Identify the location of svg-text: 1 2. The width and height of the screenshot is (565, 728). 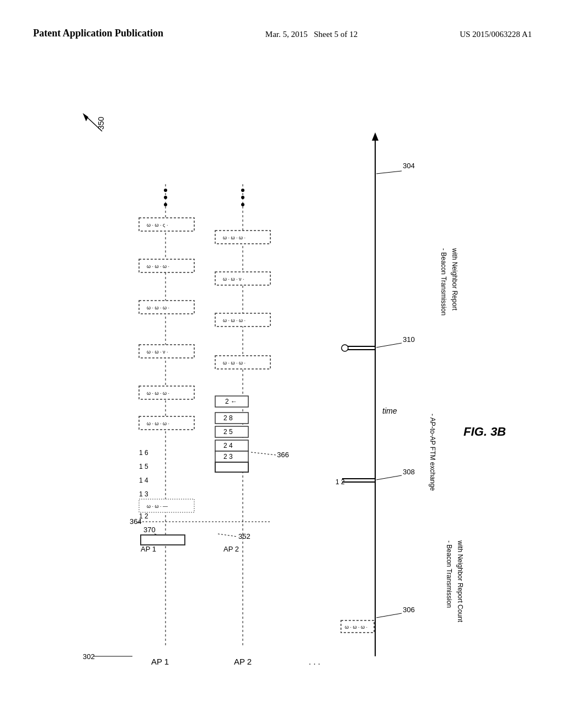
(340, 482).